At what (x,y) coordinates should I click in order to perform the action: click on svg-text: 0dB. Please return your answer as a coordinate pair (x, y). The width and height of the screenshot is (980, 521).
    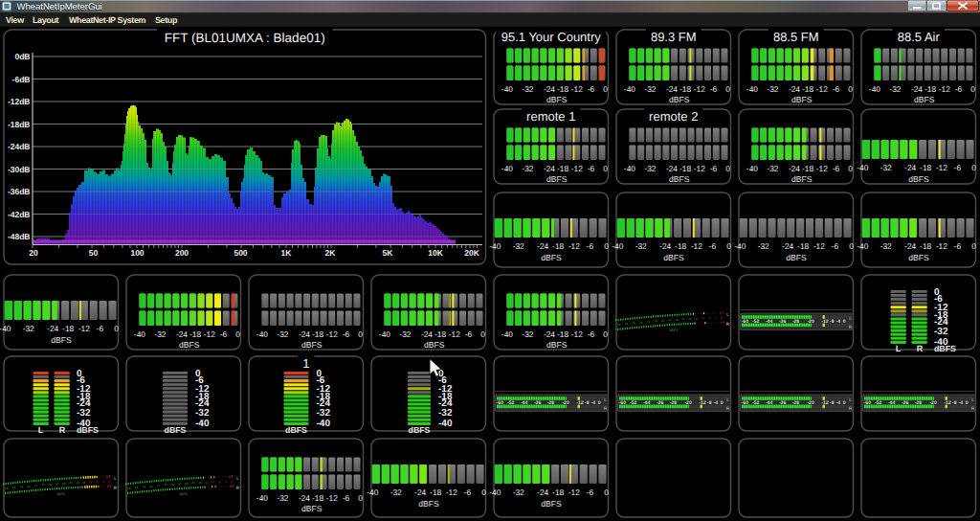
    Looking at the image, I should click on (22, 57).